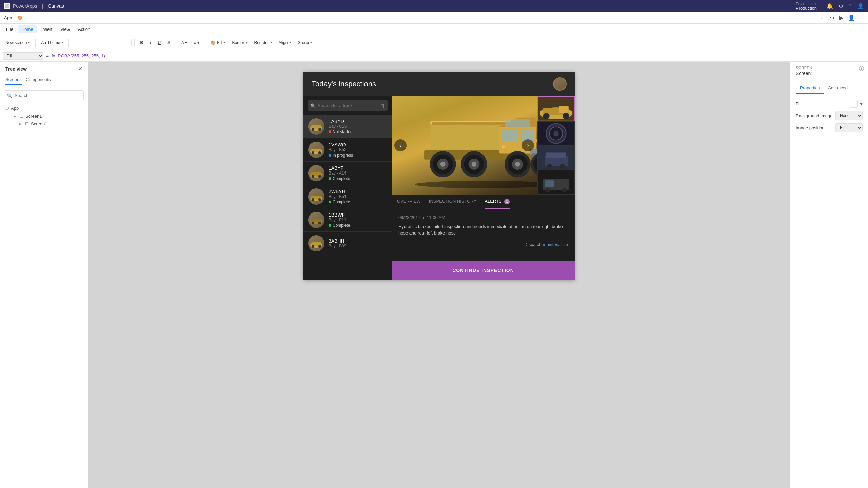 The width and height of the screenshot is (868, 488). I want to click on tab-overview: OVERVIEW, so click(409, 202).